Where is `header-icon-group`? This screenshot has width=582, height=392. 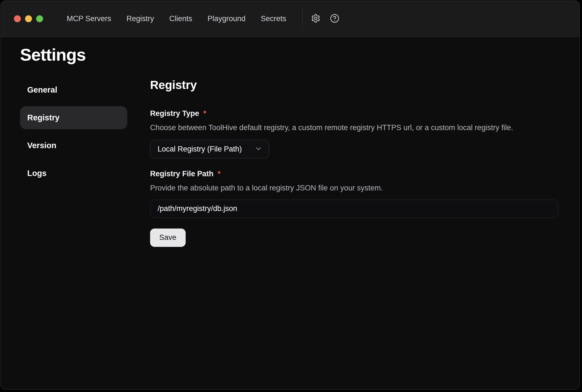
header-icon-group is located at coordinates (325, 19).